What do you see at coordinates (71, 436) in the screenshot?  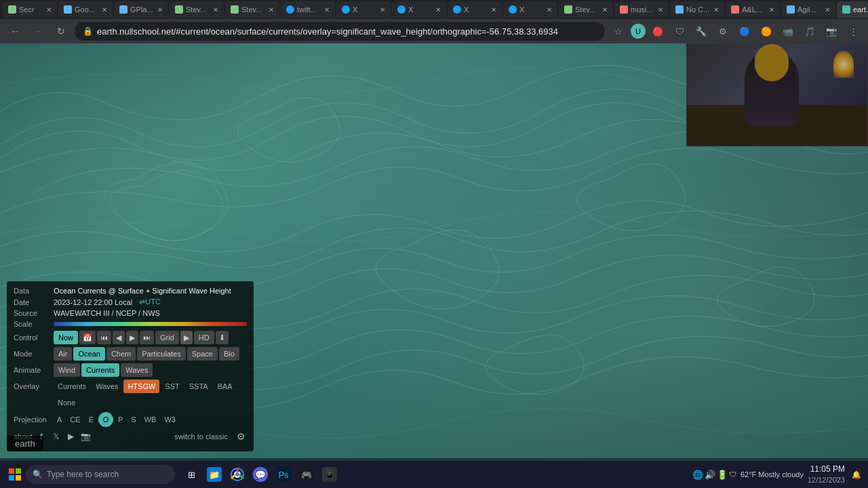 I see `youtube-icon: ▶` at bounding box center [71, 436].